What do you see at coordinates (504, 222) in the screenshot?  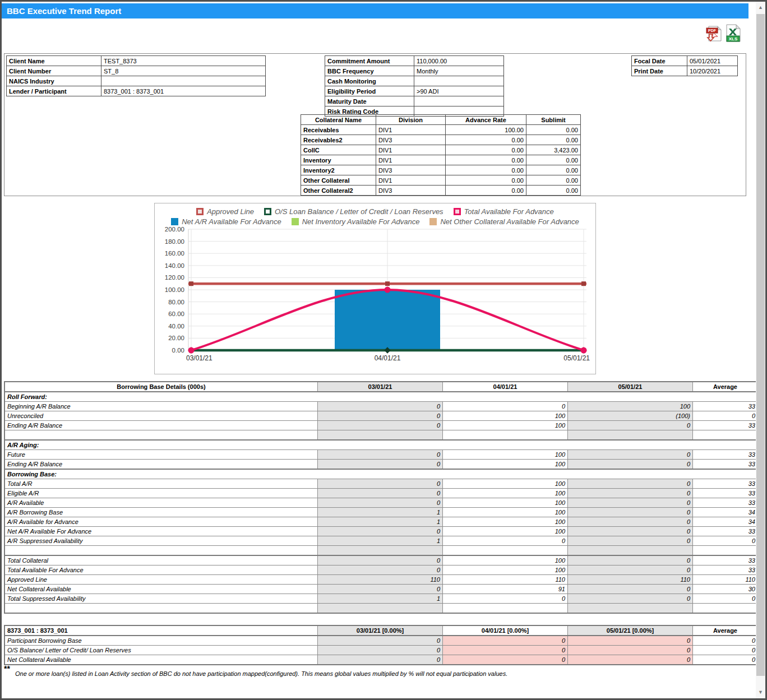 I see `legend-item: Net Other Collateral Available For Advan…` at bounding box center [504, 222].